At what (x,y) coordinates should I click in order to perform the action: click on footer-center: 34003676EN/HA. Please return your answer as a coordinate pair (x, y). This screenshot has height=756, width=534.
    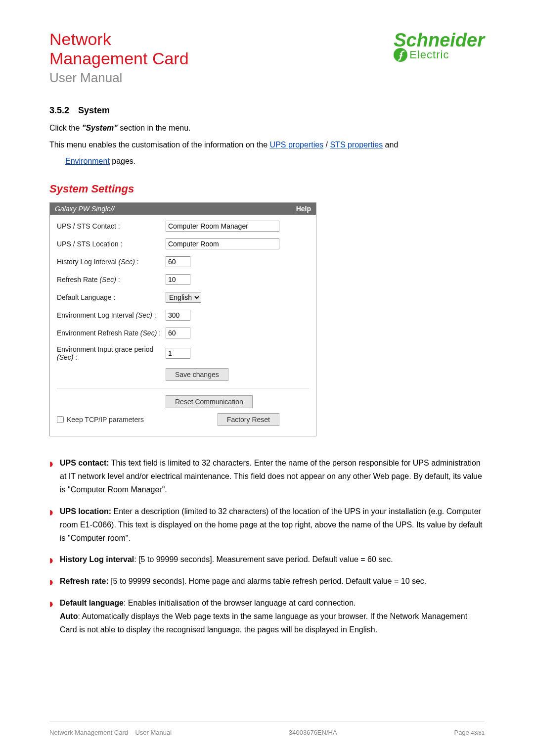
    Looking at the image, I should click on (313, 732).